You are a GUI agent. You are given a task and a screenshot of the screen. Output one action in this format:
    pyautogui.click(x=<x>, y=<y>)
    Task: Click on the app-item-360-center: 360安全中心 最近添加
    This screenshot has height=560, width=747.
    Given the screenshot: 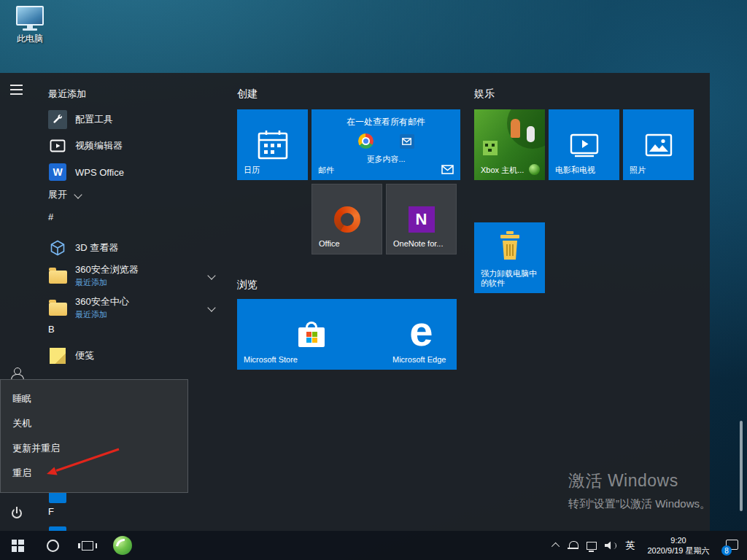 What is the action you would take?
    pyautogui.click(x=136, y=308)
    